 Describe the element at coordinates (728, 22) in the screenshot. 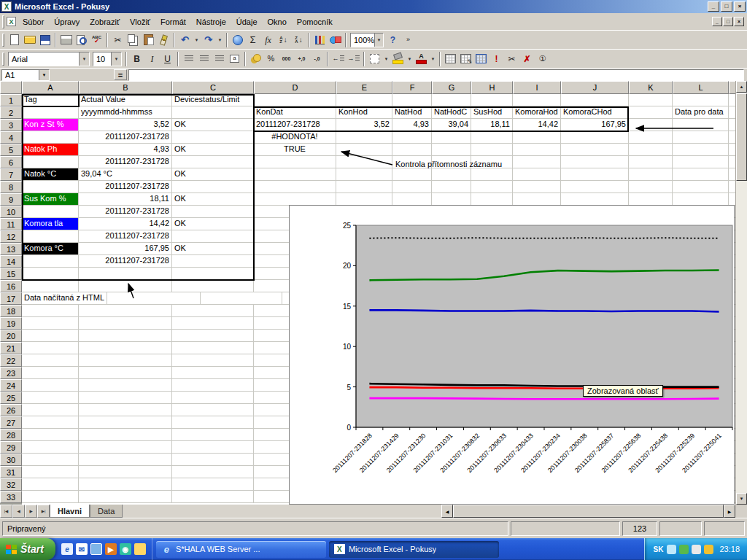

I see `book-restore-button: □` at that location.